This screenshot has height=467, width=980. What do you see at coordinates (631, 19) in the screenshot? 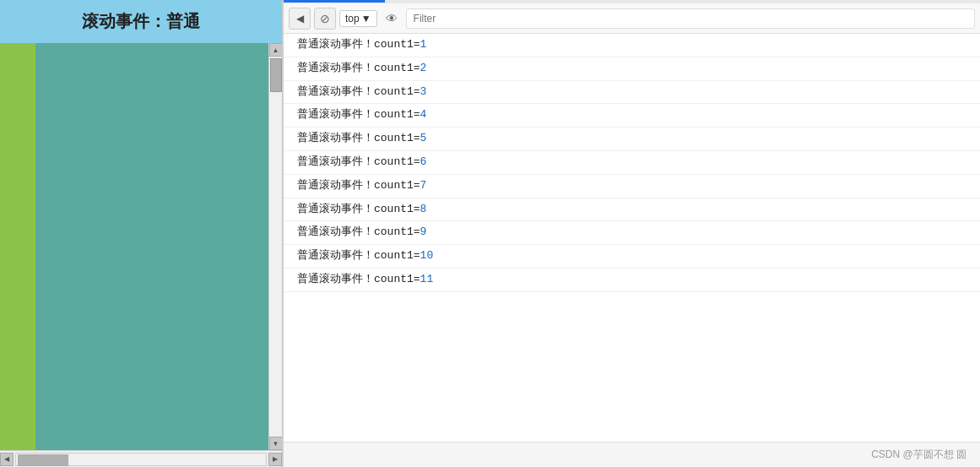
I see `devtools-toolbar: ◀ ⊘ top ▼ 👁` at bounding box center [631, 19].